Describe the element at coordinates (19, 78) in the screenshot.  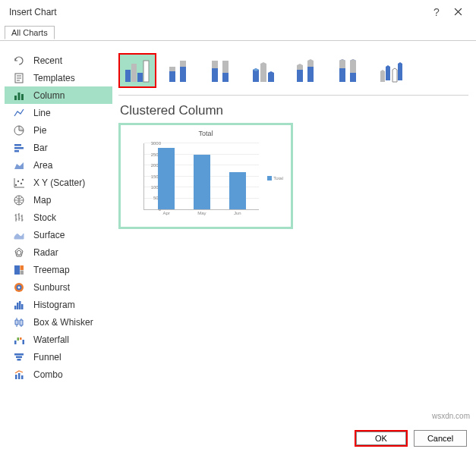
I see `templates-icon` at that location.